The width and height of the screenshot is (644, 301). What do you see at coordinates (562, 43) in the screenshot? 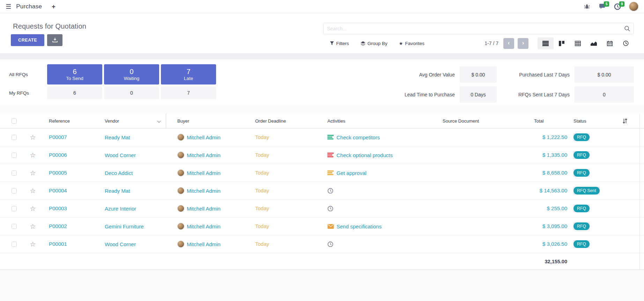
I see `kanban-view-icon` at bounding box center [562, 43].